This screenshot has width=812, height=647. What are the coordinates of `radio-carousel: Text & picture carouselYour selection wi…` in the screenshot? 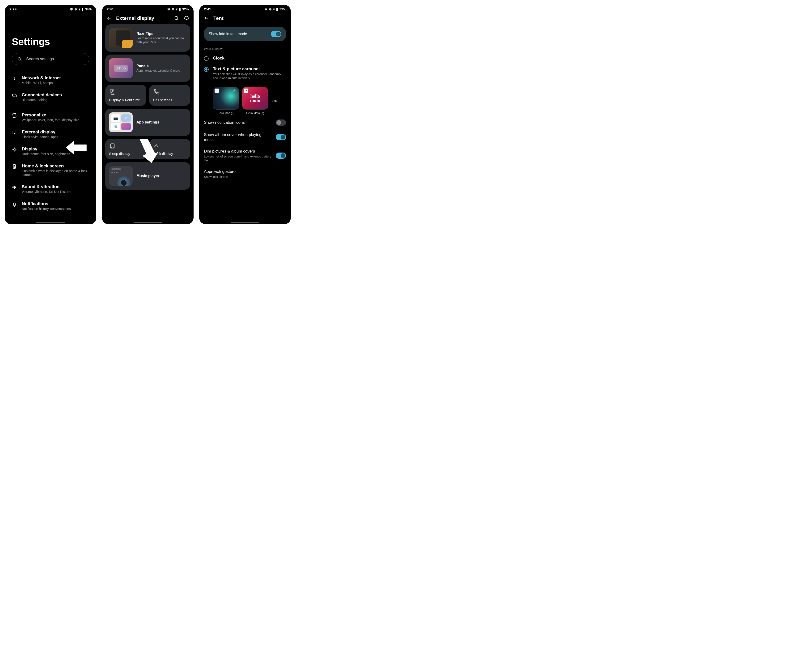 It's located at (245, 73).